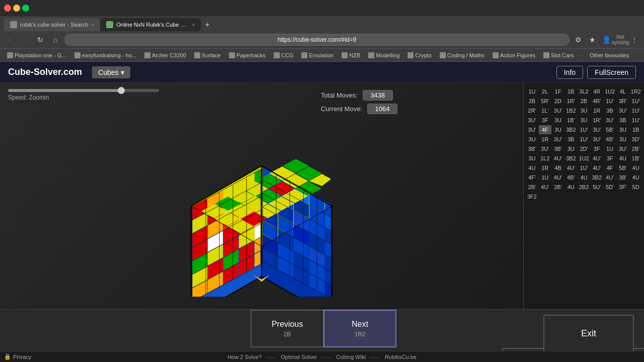 This screenshot has width=644, height=362. I want to click on nav-bar: ← → ↻ ⌂ ⚙ ★ 👤 Not syncing ⋮, so click(322, 40).